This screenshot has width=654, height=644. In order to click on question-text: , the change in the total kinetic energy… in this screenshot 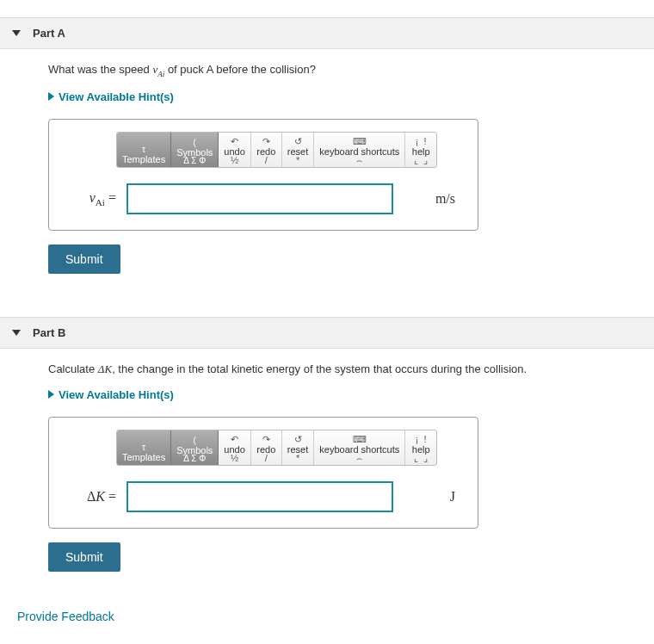, I will do `click(319, 368)`.